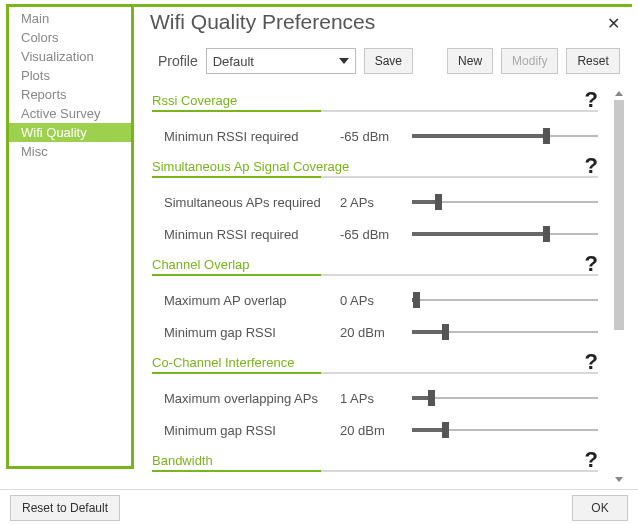  Describe the element at coordinates (530, 61) in the screenshot. I see `modify-button: Modify` at that location.